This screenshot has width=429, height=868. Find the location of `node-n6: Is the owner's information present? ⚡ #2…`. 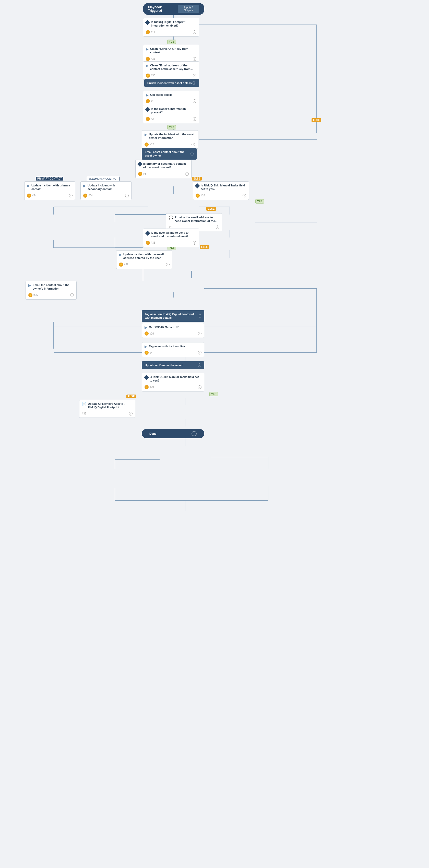

node-n6: Is the owner's information present? ⚡ #2… is located at coordinates (171, 114).